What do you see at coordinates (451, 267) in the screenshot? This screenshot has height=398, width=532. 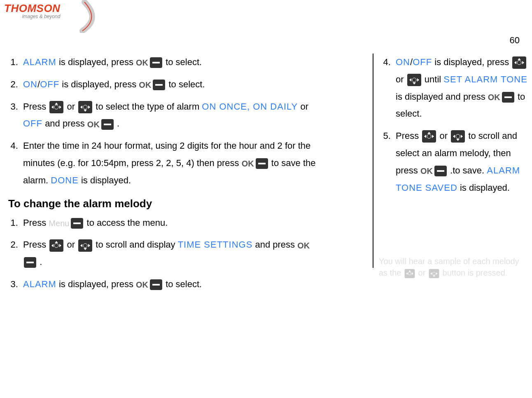 I see `footnote: You will hear a sample of each melody as…` at bounding box center [451, 267].